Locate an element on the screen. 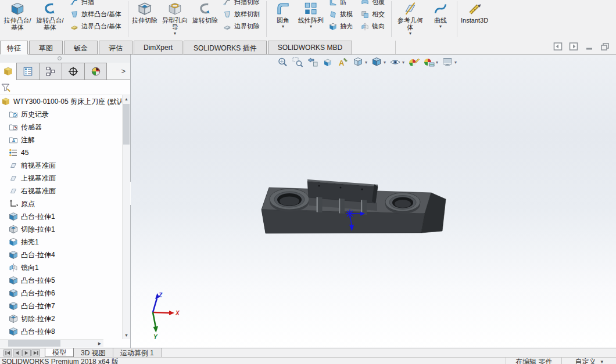 The width and height of the screenshot is (616, 364). triad-y-axis: Y is located at coordinates (156, 326).